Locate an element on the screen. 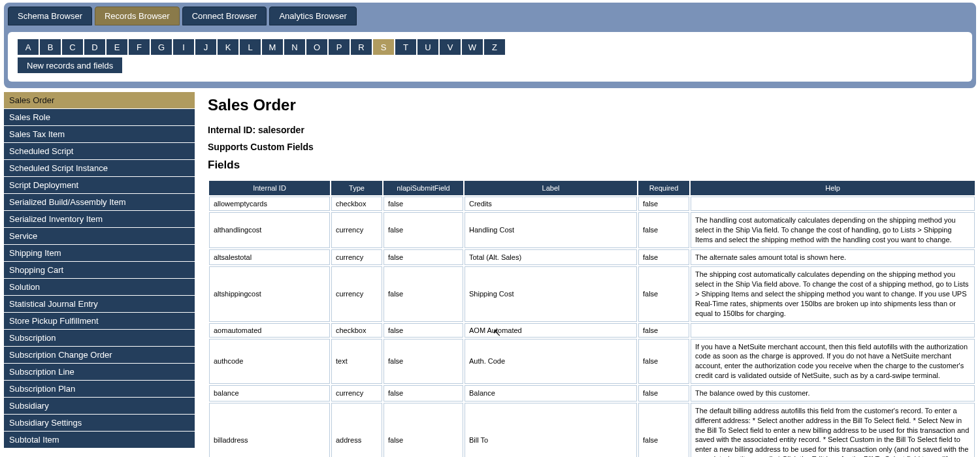  cell-type: address is located at coordinates (357, 430).